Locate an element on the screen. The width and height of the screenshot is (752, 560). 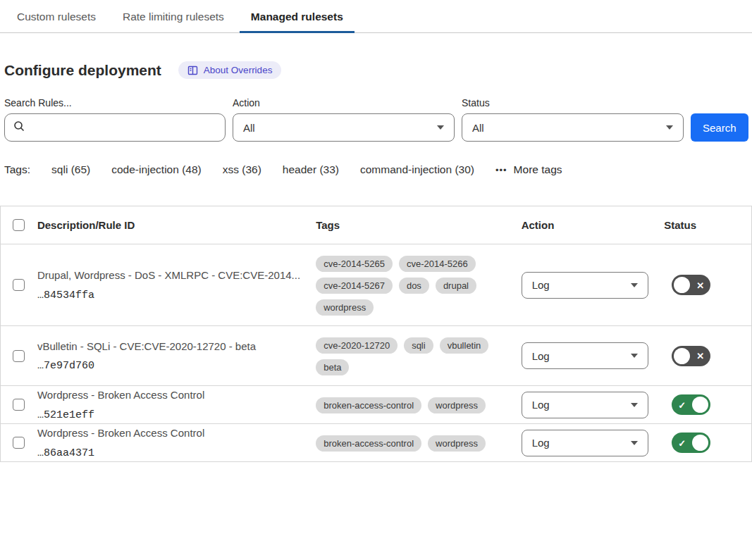
select-all-checkbox is located at coordinates (18, 225).